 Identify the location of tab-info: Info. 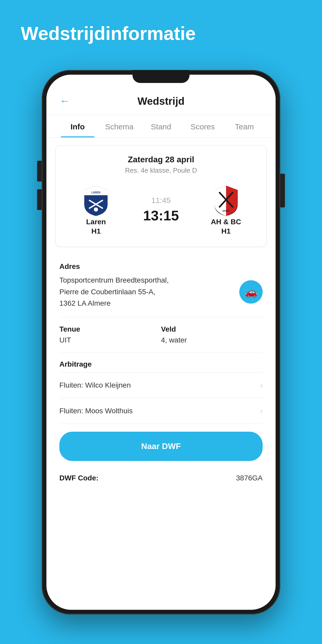
(78, 126).